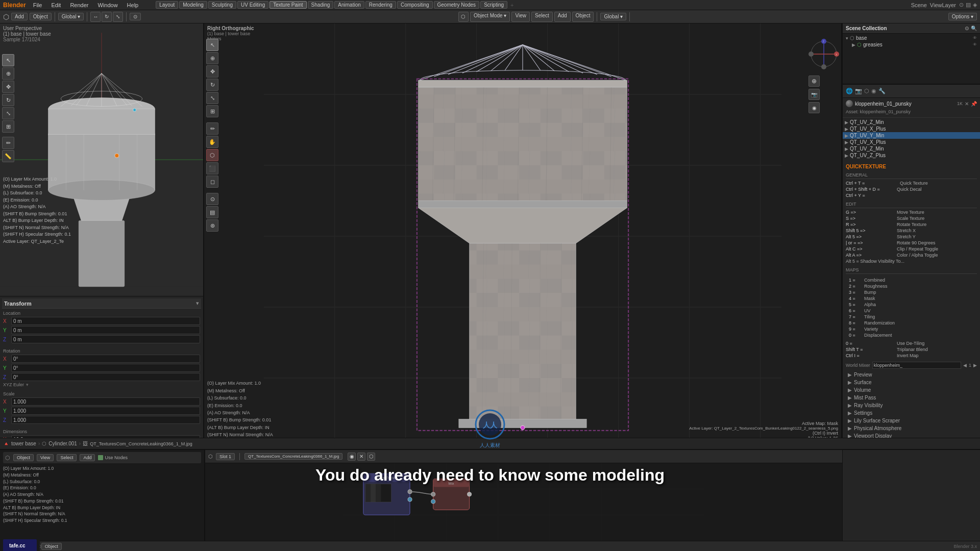 Image resolution: width=980 pixels, height=551 pixels. What do you see at coordinates (494, 5) in the screenshot?
I see `workspace-scripting: Scripting` at bounding box center [494, 5].